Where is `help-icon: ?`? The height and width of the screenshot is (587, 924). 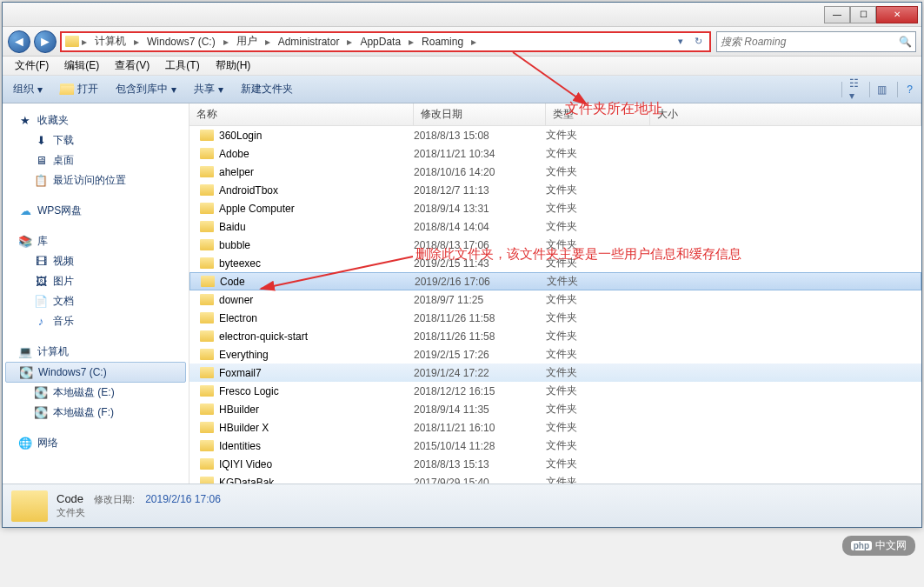
help-icon: ? is located at coordinates (906, 90).